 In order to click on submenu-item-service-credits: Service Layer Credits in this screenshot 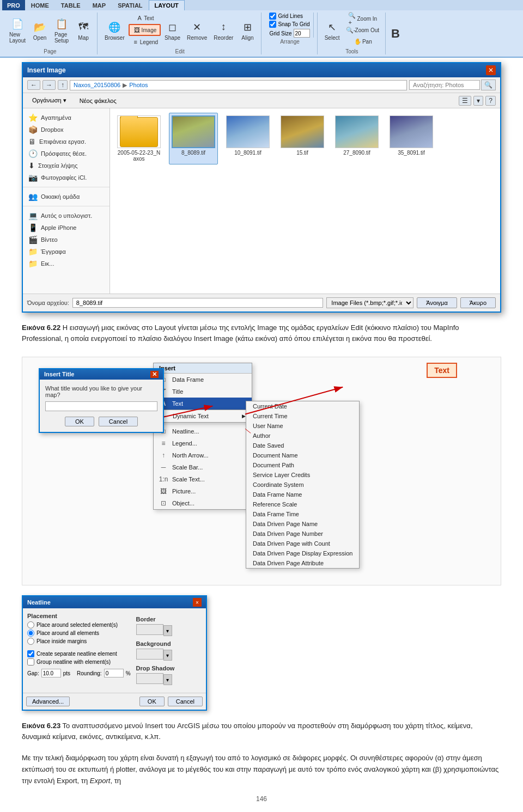, I will do `click(303, 475)`.